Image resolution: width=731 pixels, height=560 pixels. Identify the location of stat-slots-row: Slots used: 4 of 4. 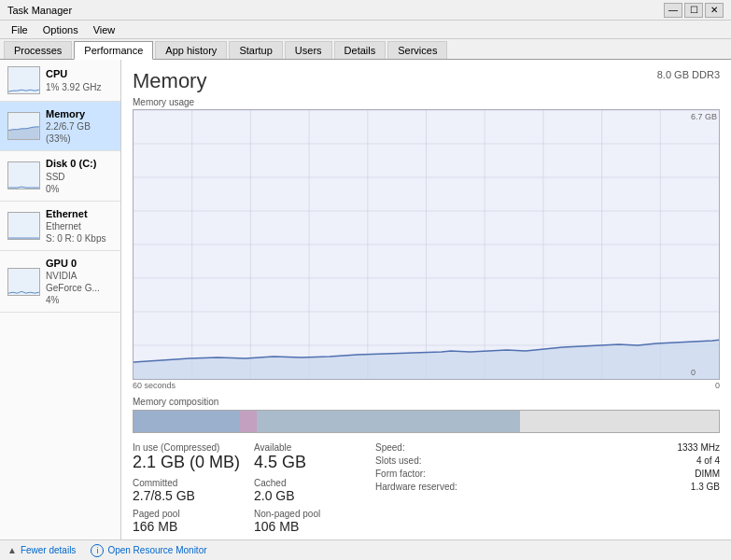
(547, 461).